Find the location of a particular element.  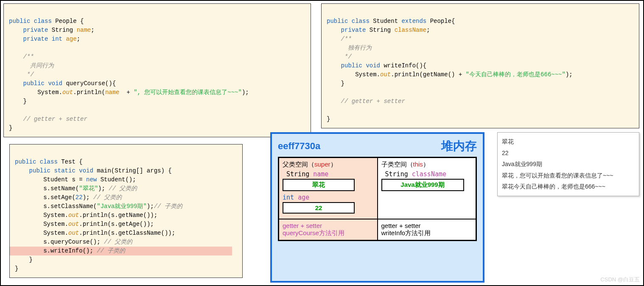

parent-space: 父类空间（super） String name 翠花 int age 22 is located at coordinates (328, 188).